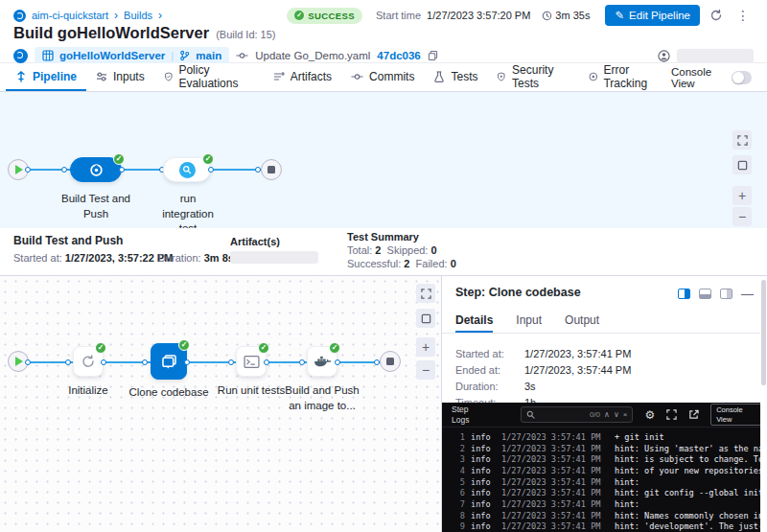 This screenshot has width=767, height=532. Describe the element at coordinates (384, 237) in the screenshot. I see `test-summary-title: Test Summary` at that location.